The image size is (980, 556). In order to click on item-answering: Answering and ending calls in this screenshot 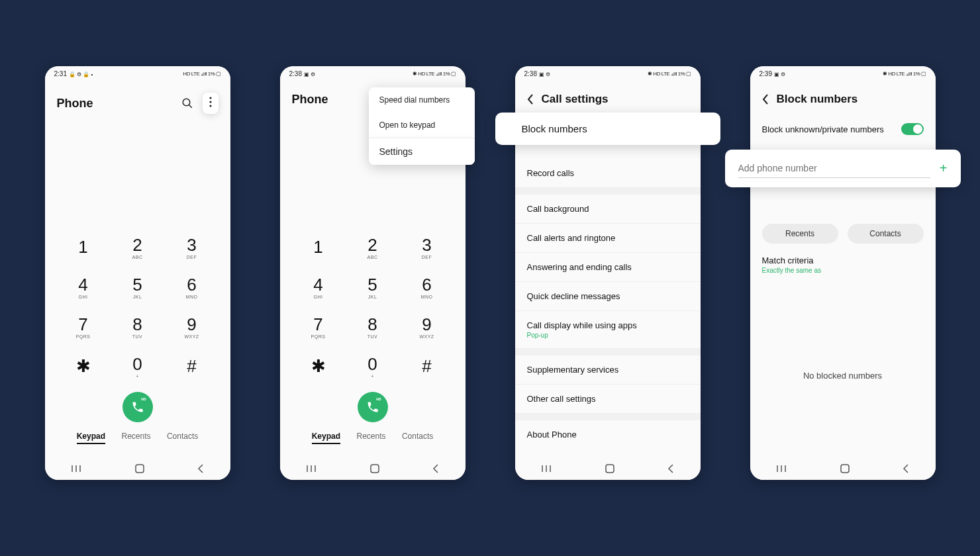, I will do `click(608, 267)`.